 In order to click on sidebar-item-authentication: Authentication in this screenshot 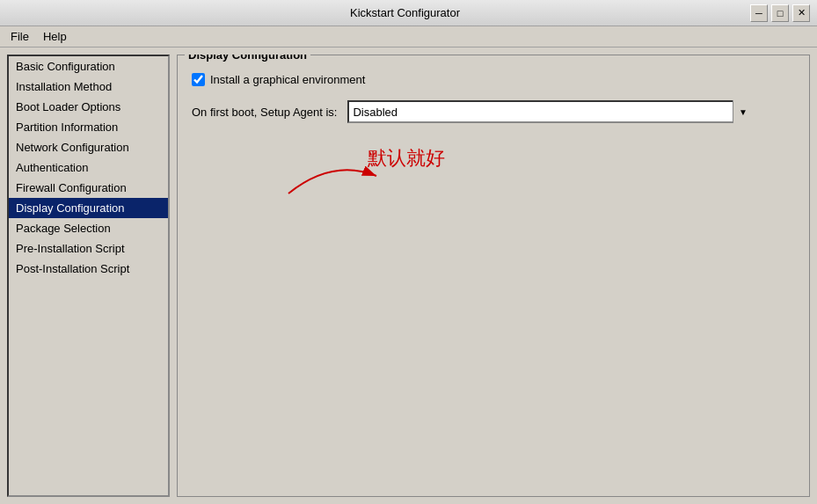, I will do `click(88, 167)`.